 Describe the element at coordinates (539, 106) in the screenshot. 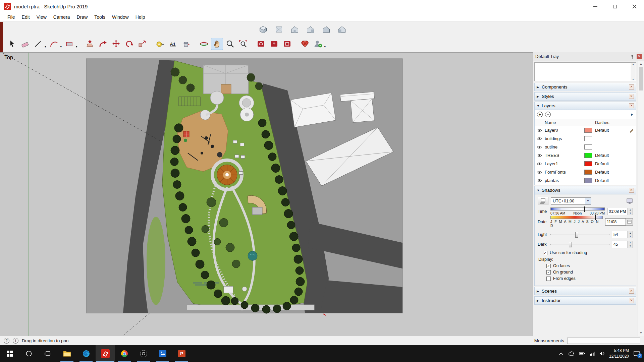

I see `collapse-arrow-icon: ▼` at that location.